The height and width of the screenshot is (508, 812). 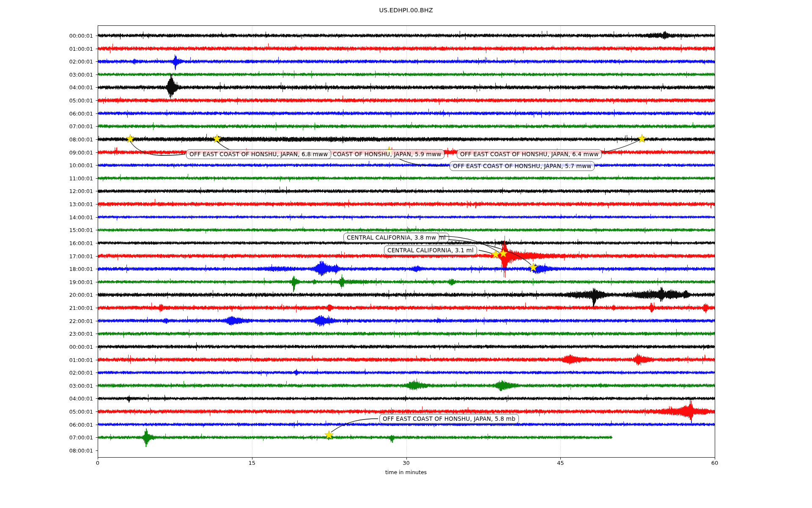 What do you see at coordinates (715, 463) in the screenshot?
I see `x-tick-label: 60` at bounding box center [715, 463].